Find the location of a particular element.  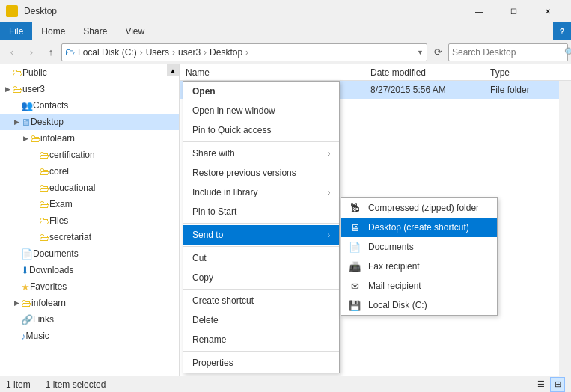

forward-button: › is located at coordinates (31, 52).